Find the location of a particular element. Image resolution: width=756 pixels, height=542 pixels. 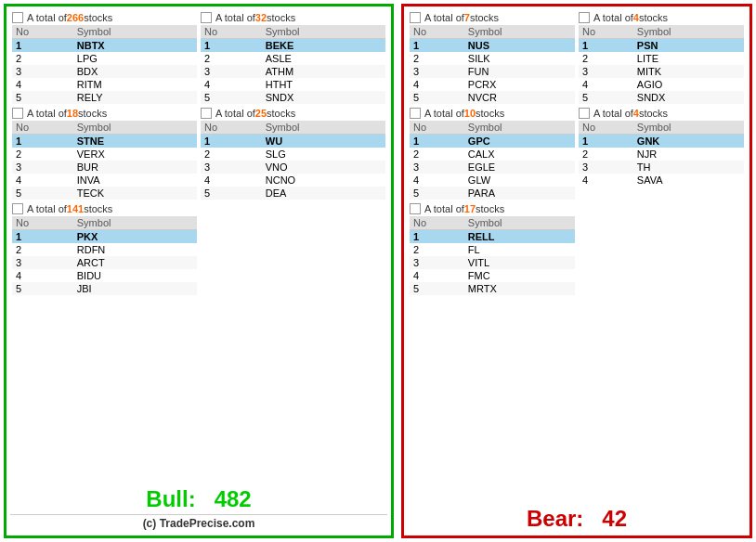

table-row: 4HTHT is located at coordinates (293, 84).